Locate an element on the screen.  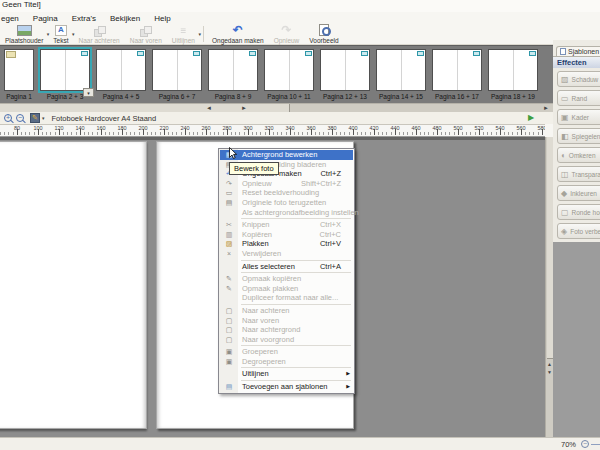
menu-item-shortcut: Ctrl+X is located at coordinates (330, 225).